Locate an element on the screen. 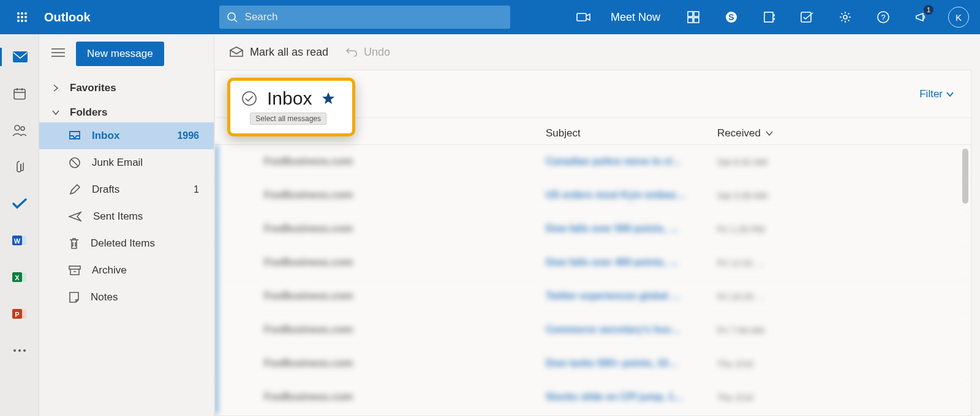  help-icon: ? is located at coordinates (883, 17).